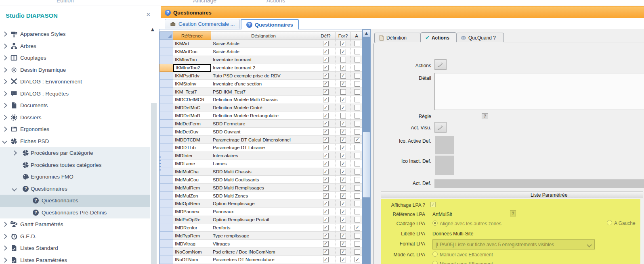 This screenshot has height=264, width=644. Describe the element at coordinates (264, 172) in the screenshot. I see `cell-designation: SDD Multi Chassis` at that location.